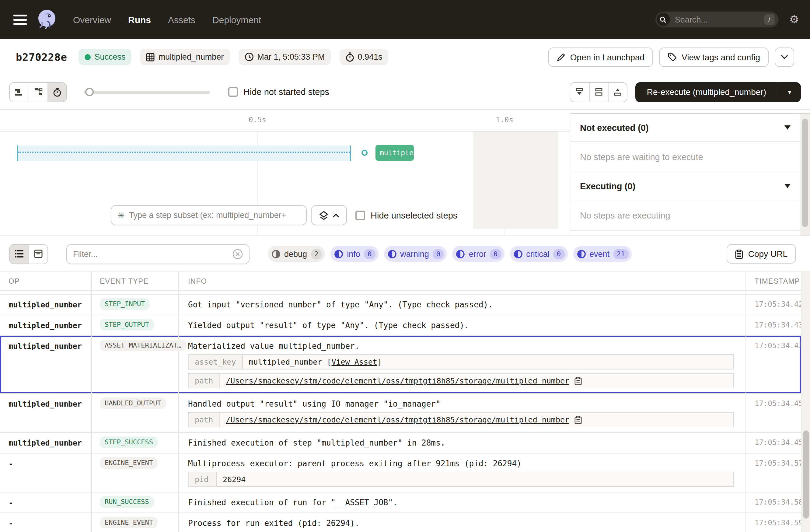 This screenshot has height=532, width=810. Describe the element at coordinates (400, 443) in the screenshot. I see `log-row: multipled_numberSTEP_SUCCESSFinished exe…` at that location.